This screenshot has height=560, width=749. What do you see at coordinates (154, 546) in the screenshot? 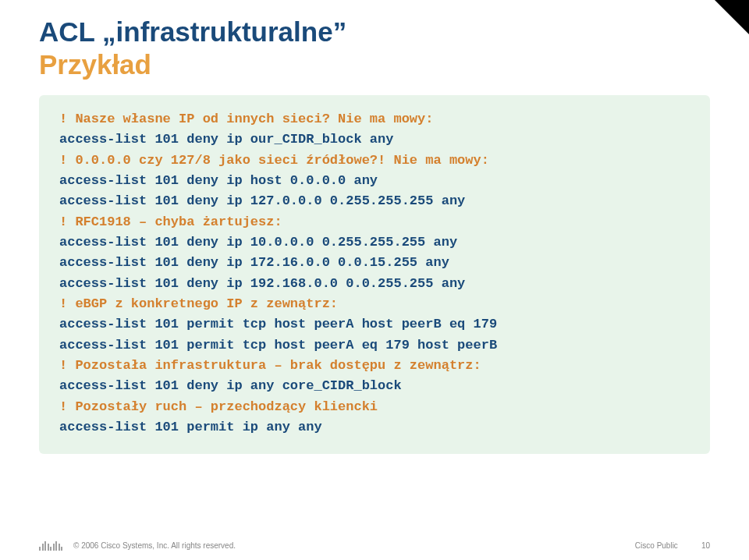
I see `footer-copyright: © 2006 Cisco Systems, Inc. All rights re…` at bounding box center [154, 546].